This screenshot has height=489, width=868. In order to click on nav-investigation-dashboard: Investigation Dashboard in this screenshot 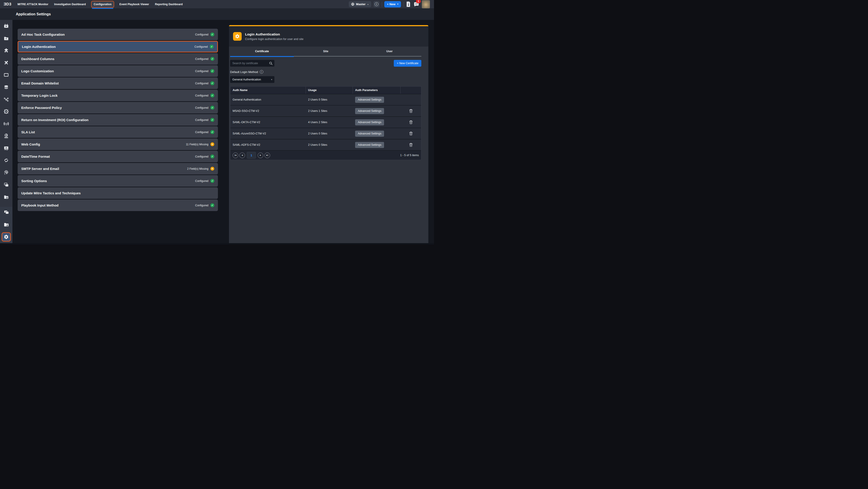, I will do `click(70, 4)`.